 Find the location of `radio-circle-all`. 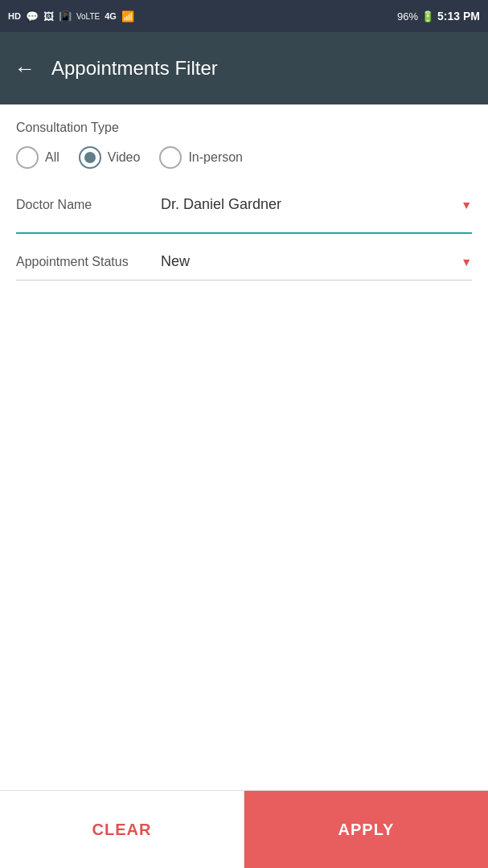

radio-circle-all is located at coordinates (27, 158).